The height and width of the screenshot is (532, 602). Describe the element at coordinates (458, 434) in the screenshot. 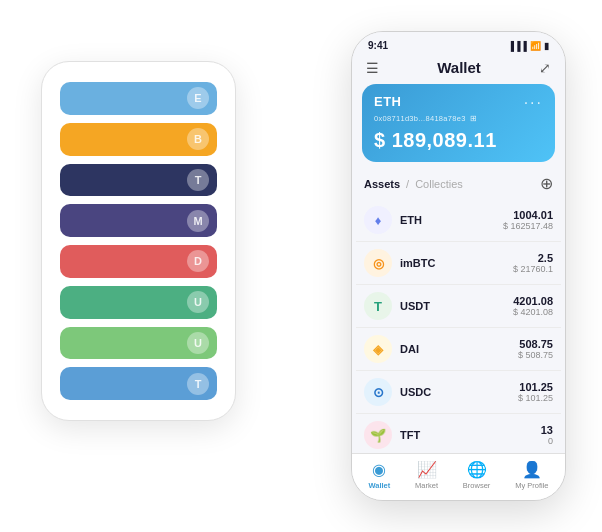

I see `asset-item-tft: 🌱TFT130` at that location.